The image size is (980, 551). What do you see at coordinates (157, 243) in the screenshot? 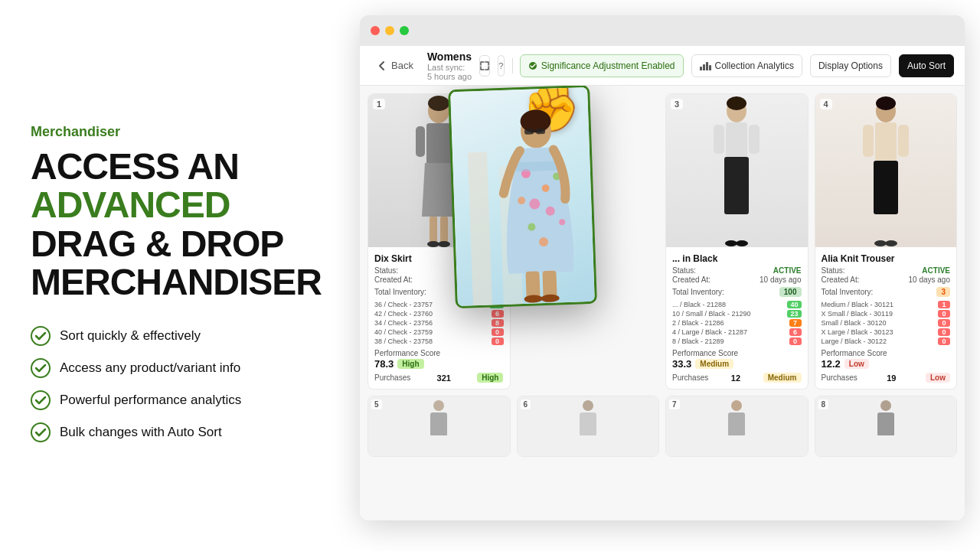
I see `headline-line3: DRAG & DROP` at bounding box center [157, 243].